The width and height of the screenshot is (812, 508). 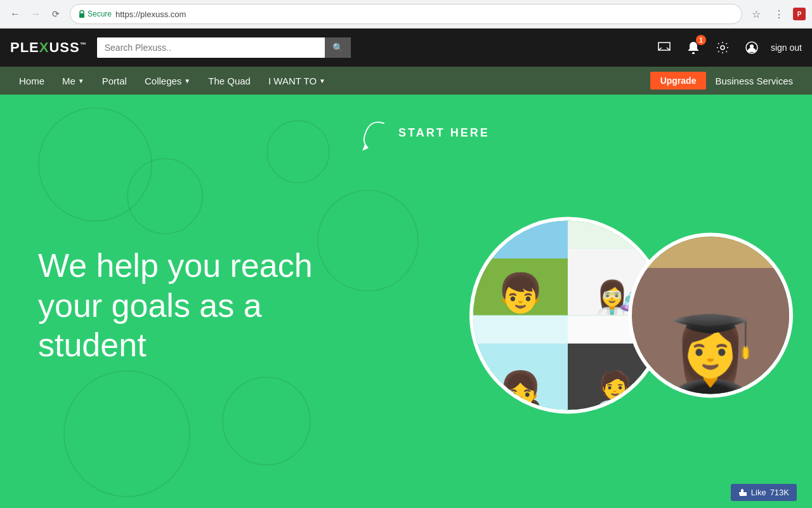 What do you see at coordinates (211, 48) in the screenshot?
I see `search-input` at bounding box center [211, 48].